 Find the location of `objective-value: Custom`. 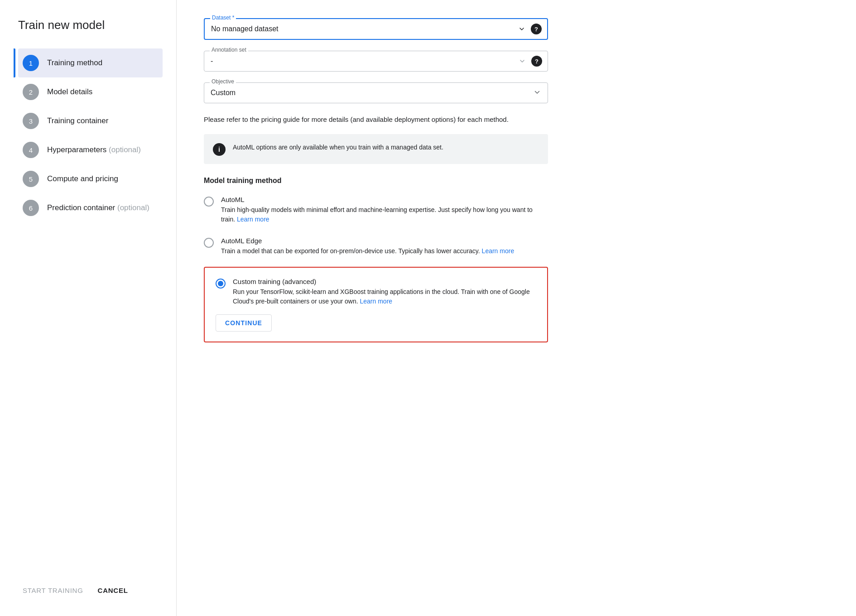

objective-value: Custom is located at coordinates (223, 92).